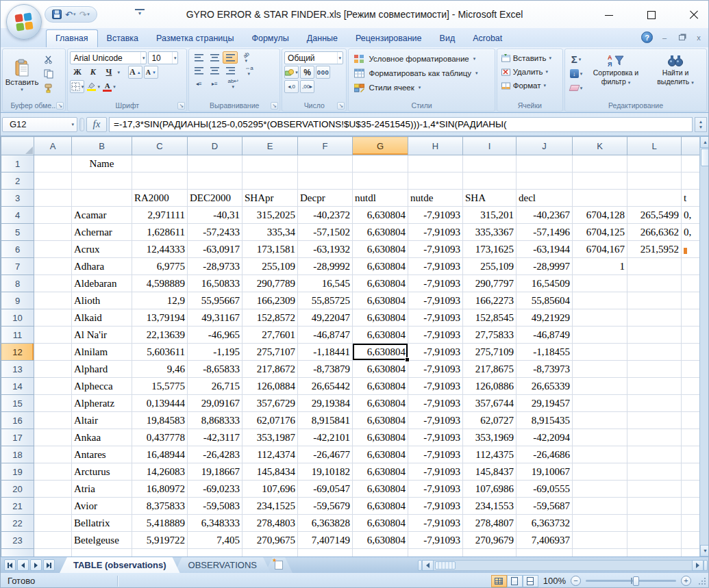  What do you see at coordinates (325, 283) in the screenshot?
I see `cell-F8: 16,545` at bounding box center [325, 283].